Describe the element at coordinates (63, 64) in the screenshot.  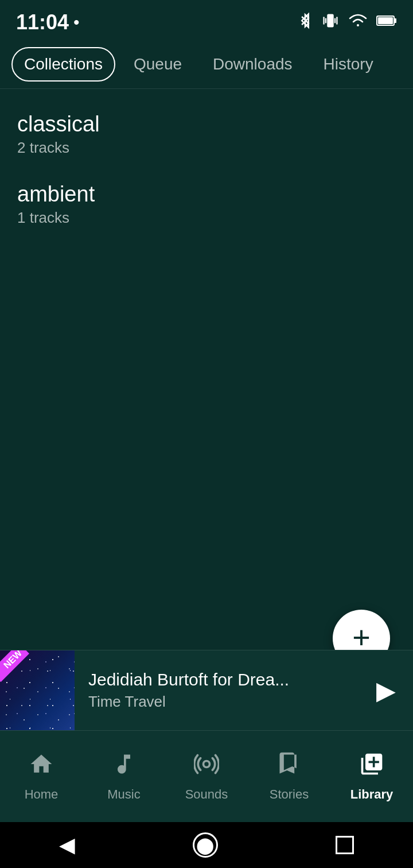
I see `tab-collections: Collections` at that location.